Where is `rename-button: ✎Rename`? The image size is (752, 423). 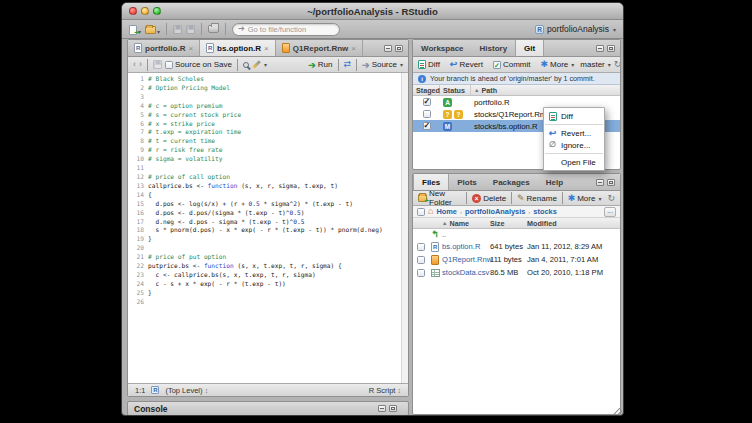 rename-button: ✎Rename is located at coordinates (537, 198).